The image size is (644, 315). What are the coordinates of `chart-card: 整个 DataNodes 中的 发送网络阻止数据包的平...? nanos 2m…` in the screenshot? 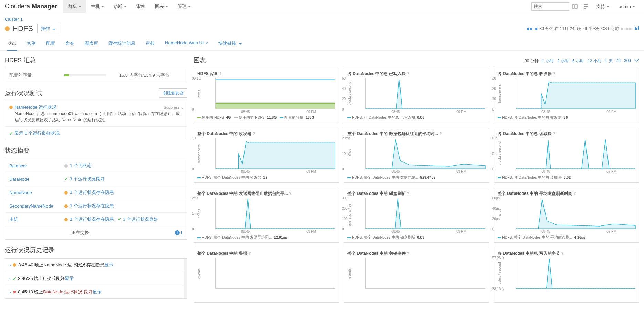 It's located at (266, 215).